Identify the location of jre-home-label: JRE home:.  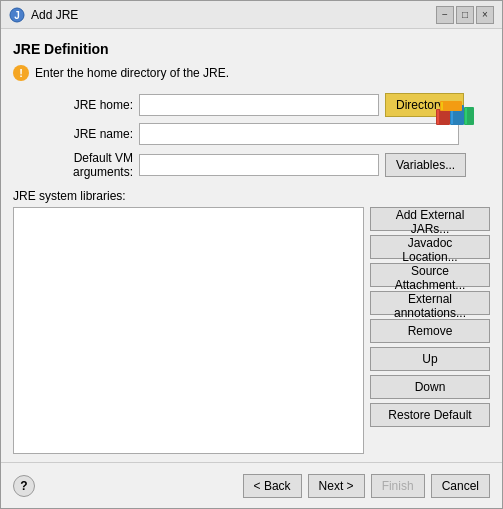
(73, 105).